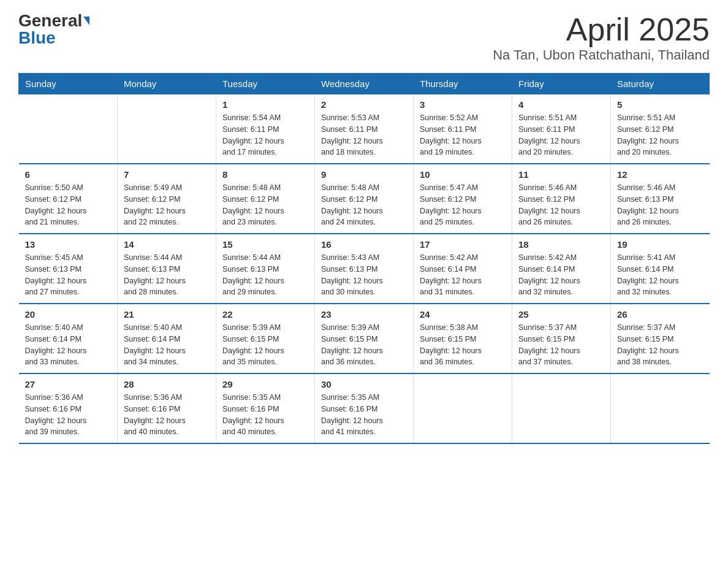 The height and width of the screenshot is (563, 728). Describe the element at coordinates (601, 38) in the screenshot. I see `title-section: April 2025 Na Tan, Ubon Ratchathani, Tha…` at that location.